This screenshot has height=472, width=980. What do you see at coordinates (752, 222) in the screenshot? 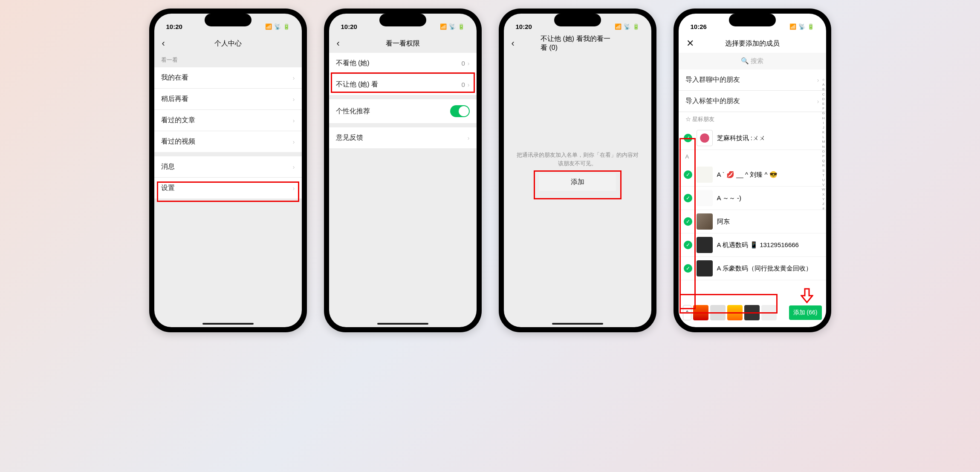
I see `contact-item: ✓ 阿东` at bounding box center [752, 222].